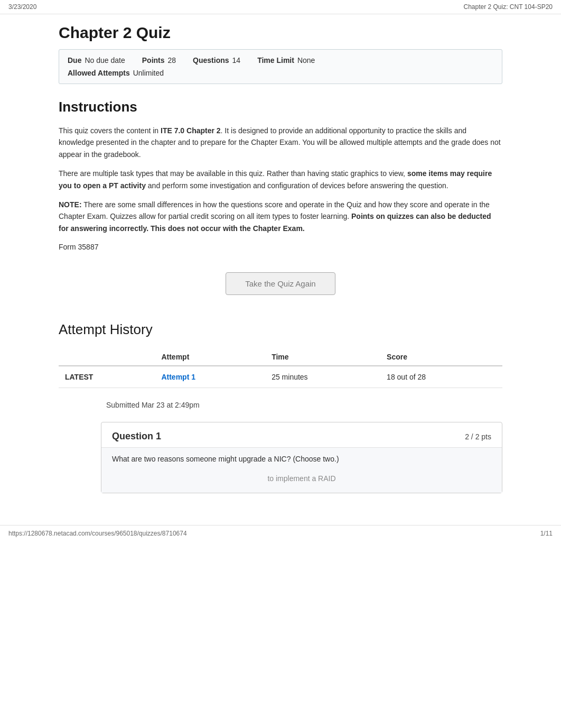 The image size is (561, 728). What do you see at coordinates (302, 478) in the screenshot?
I see `answer-option-1: to implement a RAID` at bounding box center [302, 478].